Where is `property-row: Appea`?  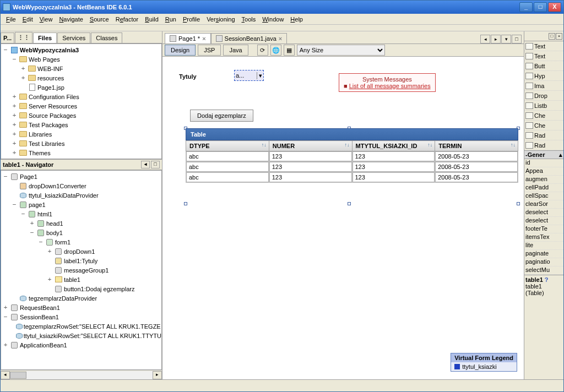 property-row: Appea is located at coordinates (544, 172).